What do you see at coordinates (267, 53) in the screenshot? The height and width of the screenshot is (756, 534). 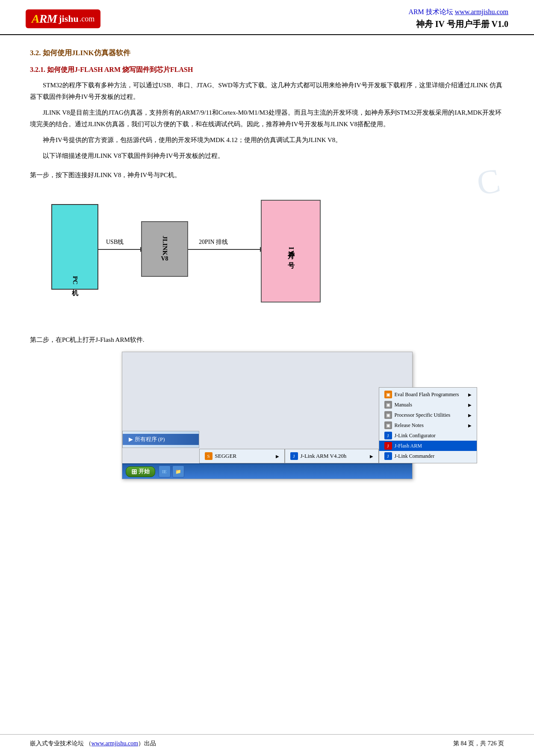 I see `section-3-2-heading: 3.2. 如何使用JLINK仿真器软件` at bounding box center [267, 53].